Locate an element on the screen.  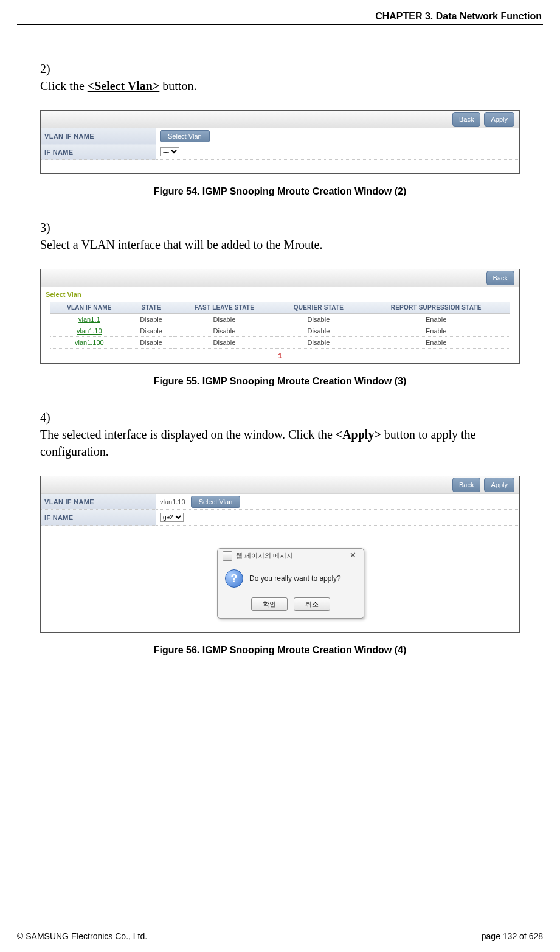
col-querier: QUERIER STATE is located at coordinates (319, 308).